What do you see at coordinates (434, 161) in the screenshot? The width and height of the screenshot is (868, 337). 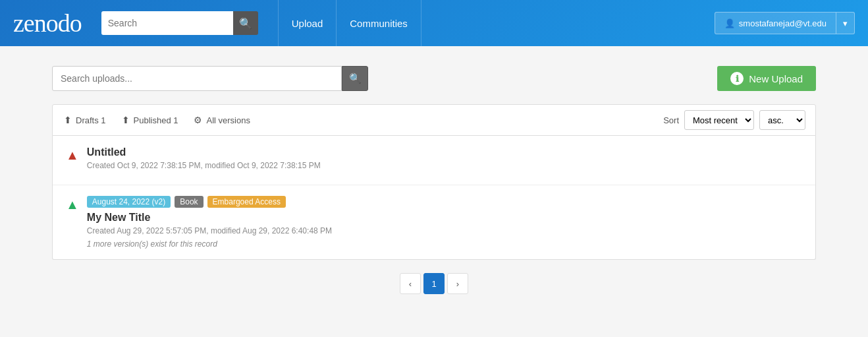 I see `record-item-untitled: ▲ Untitled Created Oct 9, 2022 7:38:15 P…` at bounding box center [434, 161].